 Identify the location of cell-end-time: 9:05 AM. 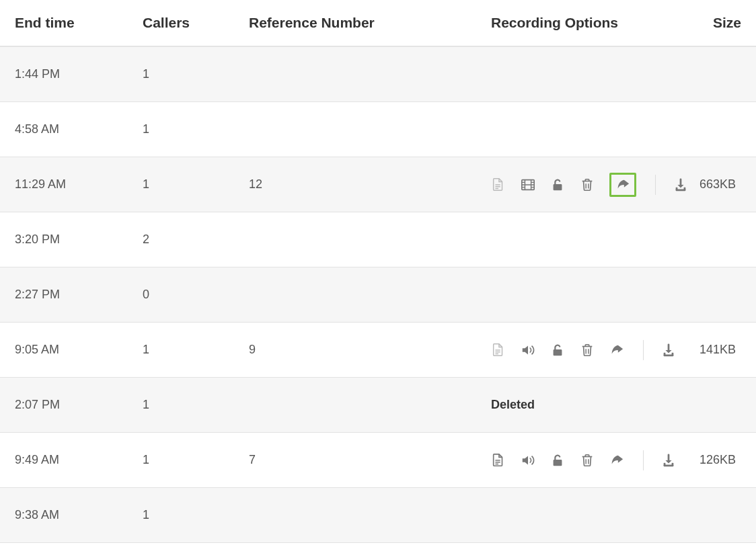
(79, 349).